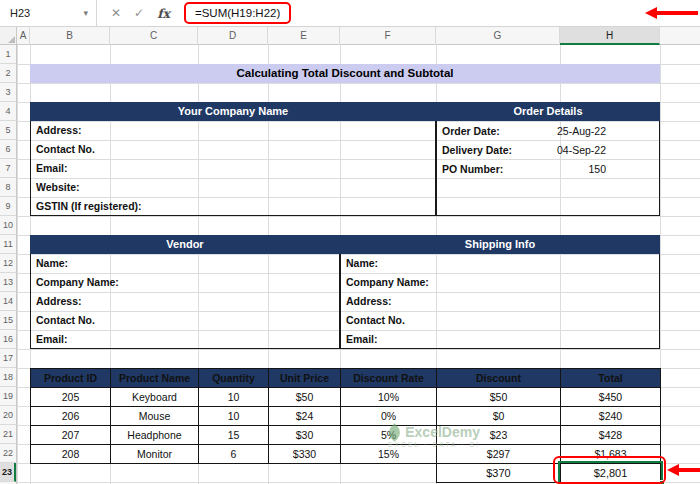 The height and width of the screenshot is (484, 700). Describe the element at coordinates (8, 112) in the screenshot. I see `row-header: 4` at that location.